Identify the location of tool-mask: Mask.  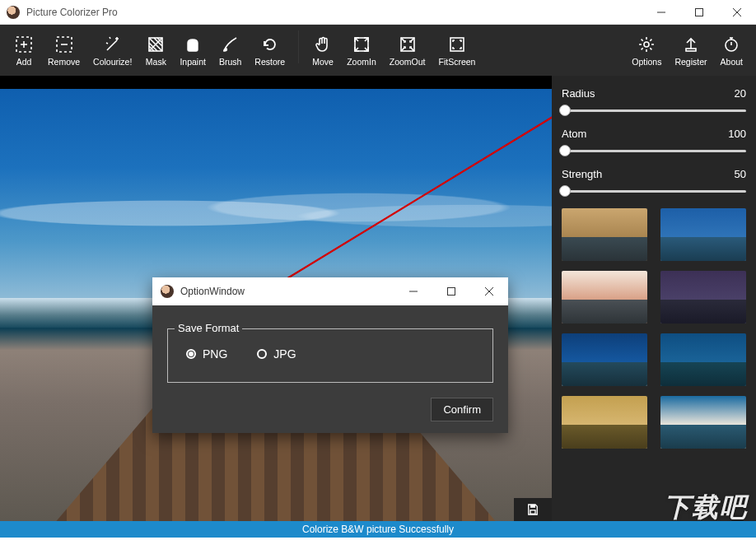
(156, 50).